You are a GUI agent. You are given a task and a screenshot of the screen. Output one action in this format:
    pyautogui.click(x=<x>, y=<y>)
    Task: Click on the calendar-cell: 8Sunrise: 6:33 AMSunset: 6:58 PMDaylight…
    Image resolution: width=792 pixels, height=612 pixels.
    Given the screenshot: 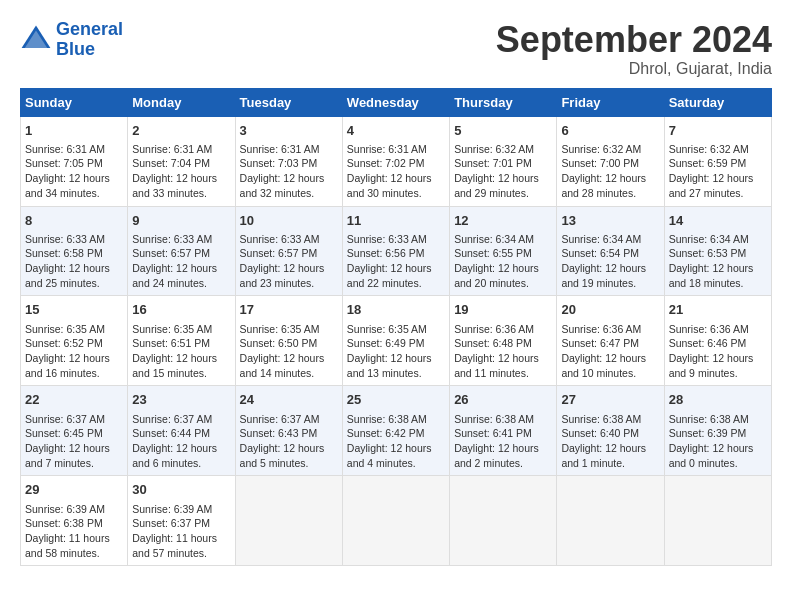 What is the action you would take?
    pyautogui.click(x=74, y=251)
    